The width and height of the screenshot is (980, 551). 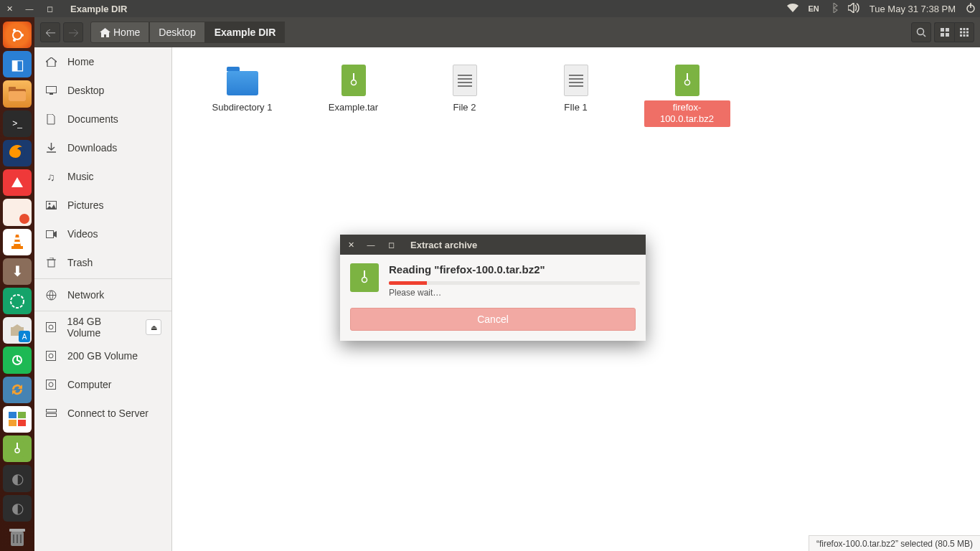 What do you see at coordinates (17, 538) in the screenshot?
I see `launcher-trash` at bounding box center [17, 538].